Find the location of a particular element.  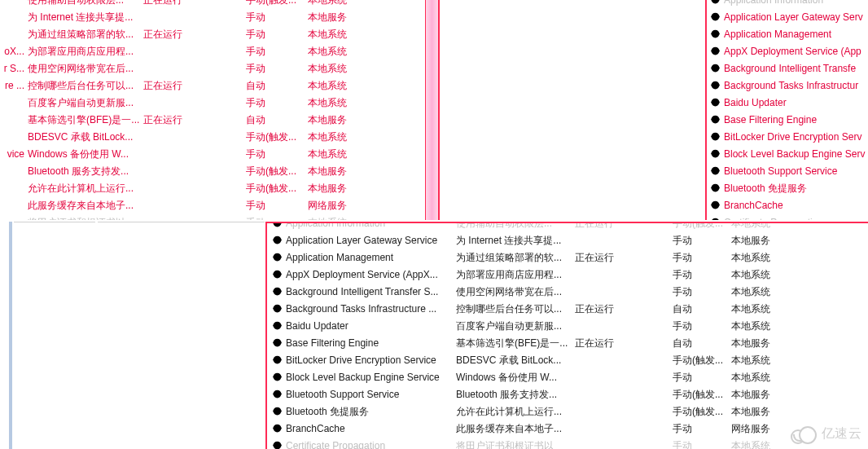

service-row: Application Information使用辅助自动权限层...正在运行手… is located at coordinates (568, 227).